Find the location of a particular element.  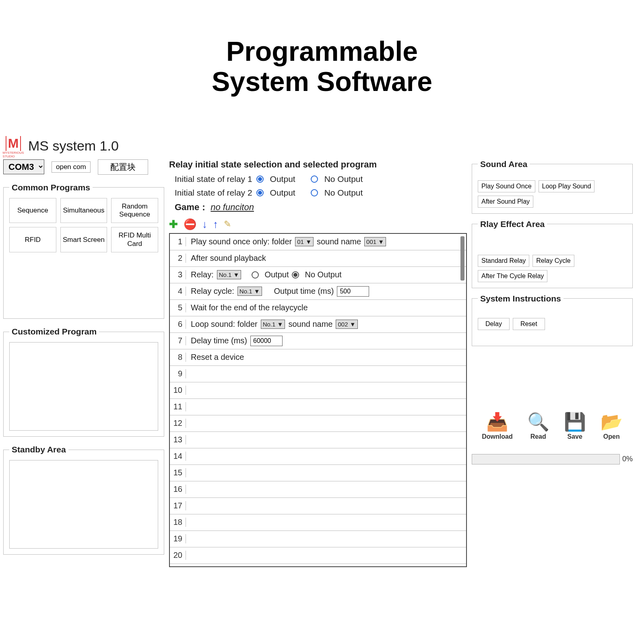

play-sound-once-button: Play Sound Once is located at coordinates (506, 186).